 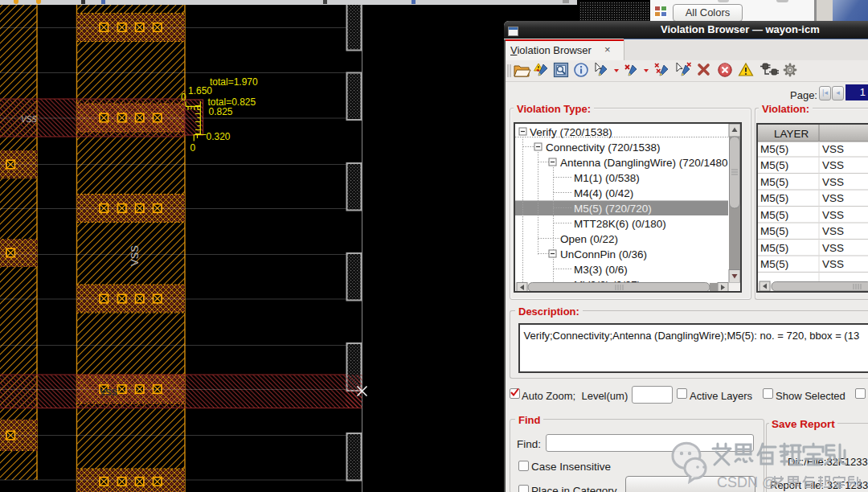 What do you see at coordinates (601, 270) in the screenshot?
I see `svg-text: M3(3) (0/6)` at bounding box center [601, 270].